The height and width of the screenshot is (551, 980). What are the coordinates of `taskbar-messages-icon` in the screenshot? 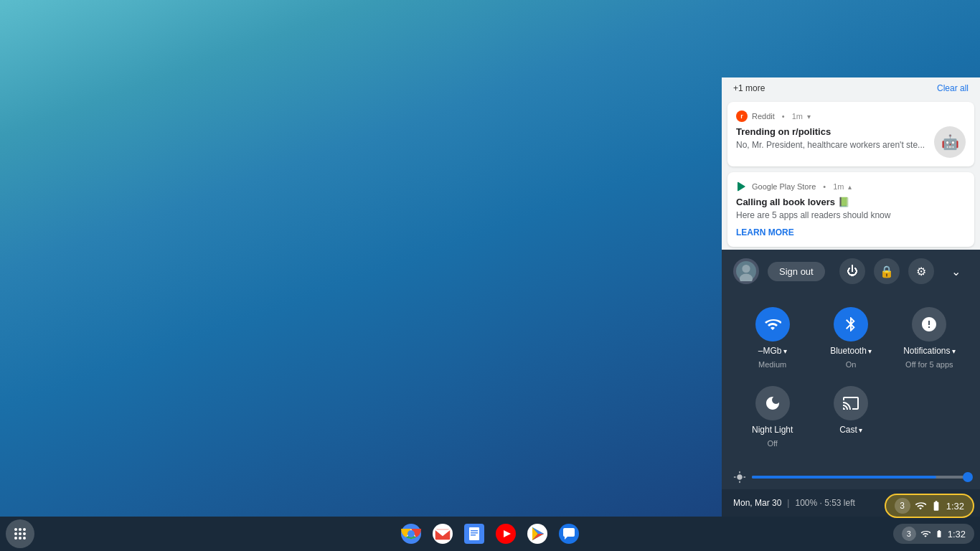 It's located at (569, 534).